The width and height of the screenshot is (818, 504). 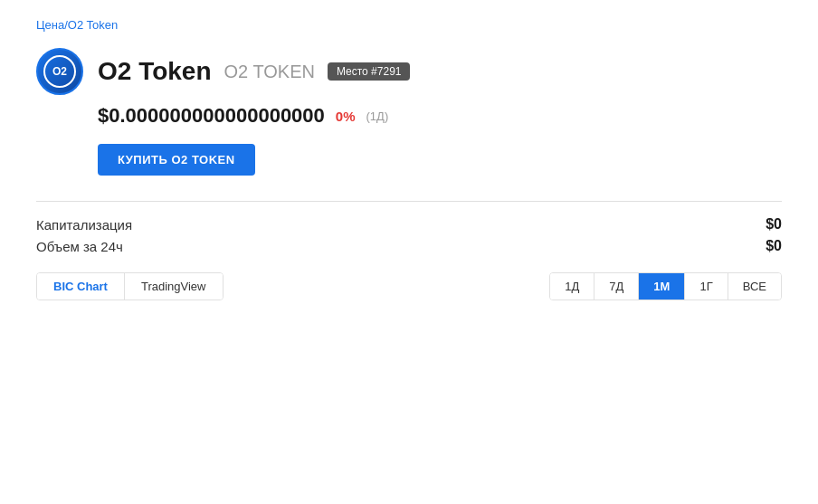 What do you see at coordinates (174, 286) in the screenshot?
I see `tab-tradingview: TradingView` at bounding box center [174, 286].